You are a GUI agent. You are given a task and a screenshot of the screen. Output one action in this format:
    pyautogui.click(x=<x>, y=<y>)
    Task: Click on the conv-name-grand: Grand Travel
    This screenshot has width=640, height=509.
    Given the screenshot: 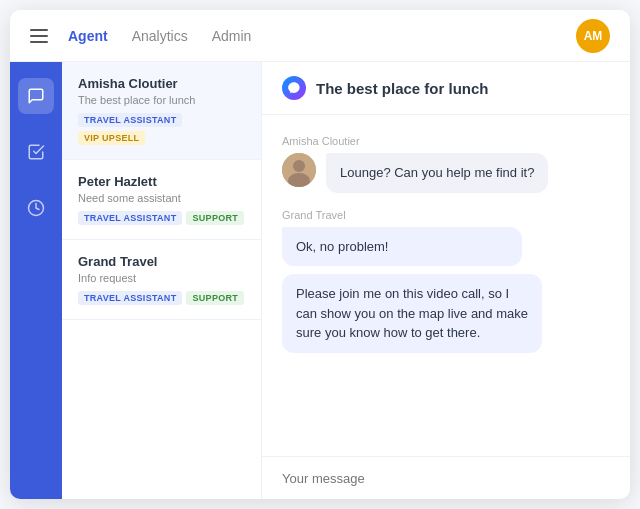 What is the action you would take?
    pyautogui.click(x=162, y=262)
    